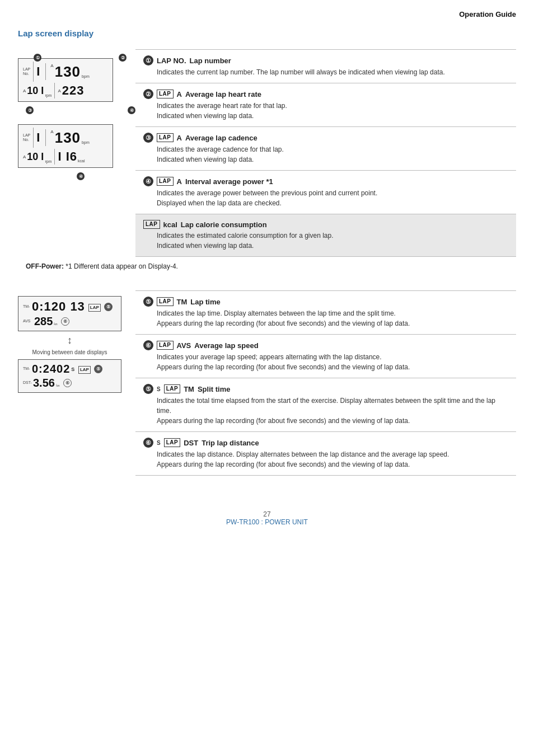 This screenshot has width=534, height=756. Describe the element at coordinates (326, 313) in the screenshot. I see `desc-row-5: ⑤ LAP TM Lap time Indicates the lap time…` at that location.